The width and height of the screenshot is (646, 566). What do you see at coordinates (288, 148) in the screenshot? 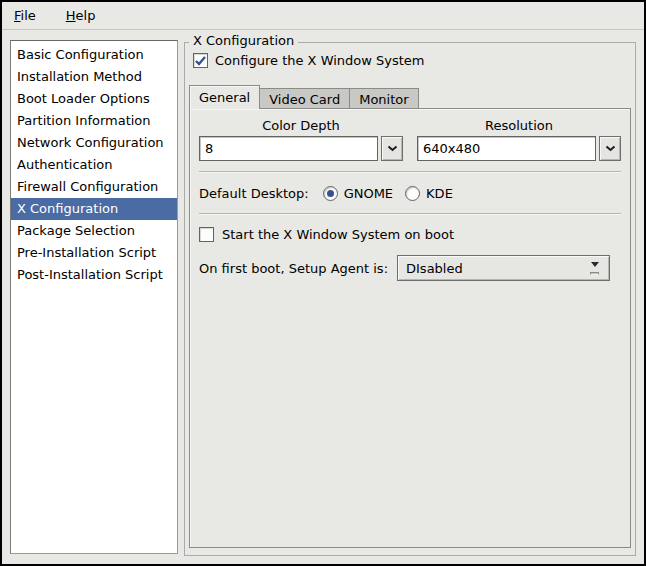
I see `color-depth-entry: 8` at bounding box center [288, 148].